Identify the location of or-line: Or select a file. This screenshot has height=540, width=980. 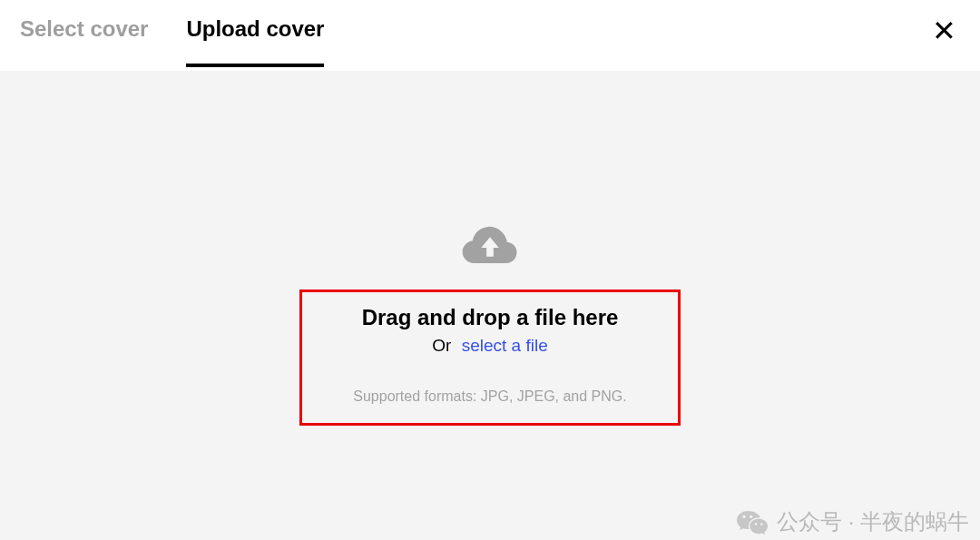
(490, 346).